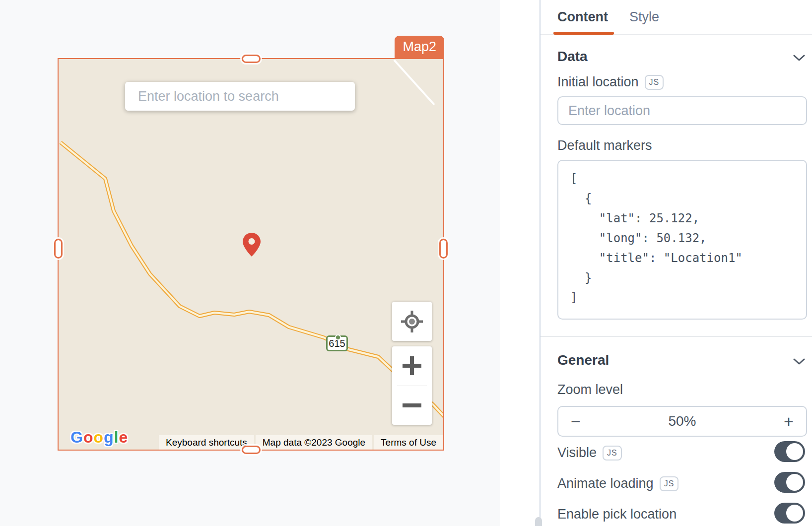 The height and width of the screenshot is (526, 812). Describe the element at coordinates (577, 453) in the screenshot. I see `visible-label-text: Visible` at that location.